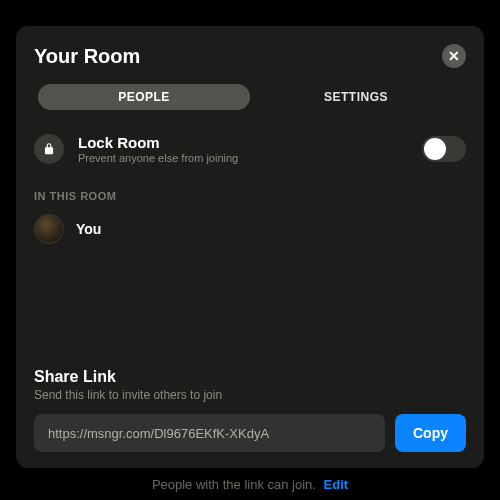  Describe the element at coordinates (250, 196) in the screenshot. I see `in-this-room-label: IN THIS ROOM` at that location.